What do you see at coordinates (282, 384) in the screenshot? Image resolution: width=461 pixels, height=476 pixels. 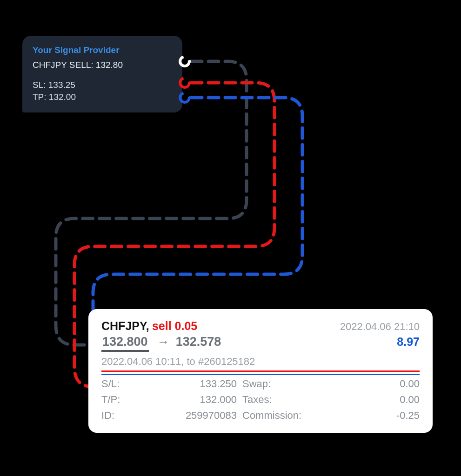 I see `label-swap: Swap:` at bounding box center [282, 384].